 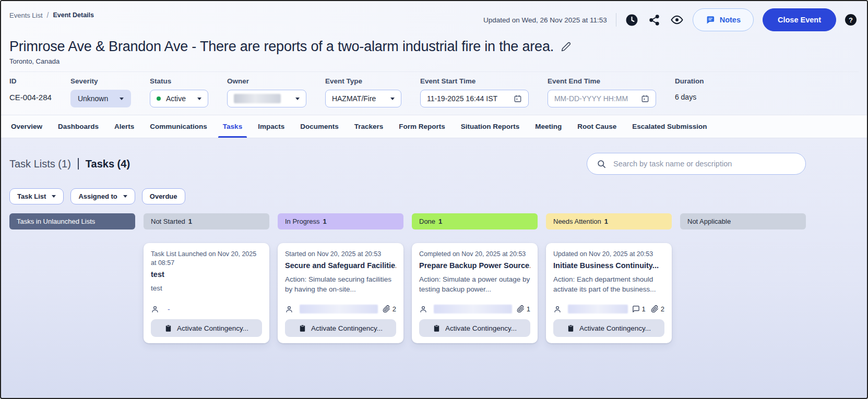 What do you see at coordinates (73, 15) in the screenshot?
I see `breadcrumb-event-details: Event Details` at bounding box center [73, 15].